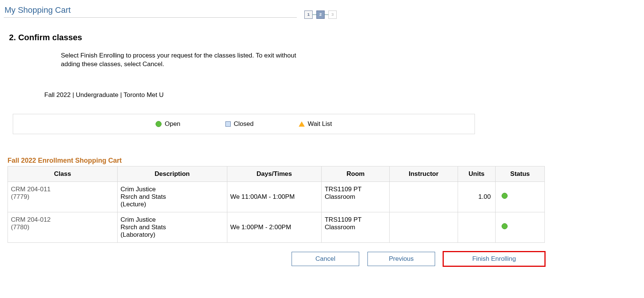  What do you see at coordinates (172, 174) in the screenshot?
I see `col-description: Description` at bounding box center [172, 174].